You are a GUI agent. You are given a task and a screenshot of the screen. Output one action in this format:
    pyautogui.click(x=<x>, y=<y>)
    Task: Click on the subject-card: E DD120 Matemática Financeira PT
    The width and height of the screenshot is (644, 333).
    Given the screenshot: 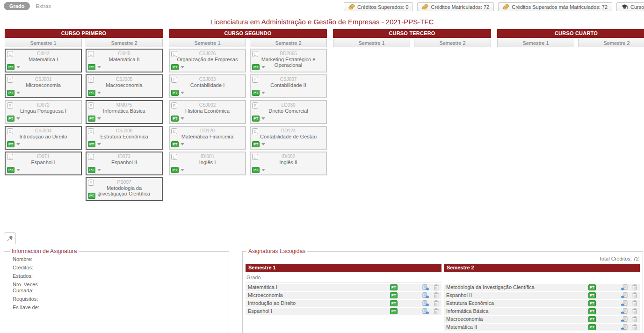 What is the action you would take?
    pyautogui.click(x=208, y=138)
    